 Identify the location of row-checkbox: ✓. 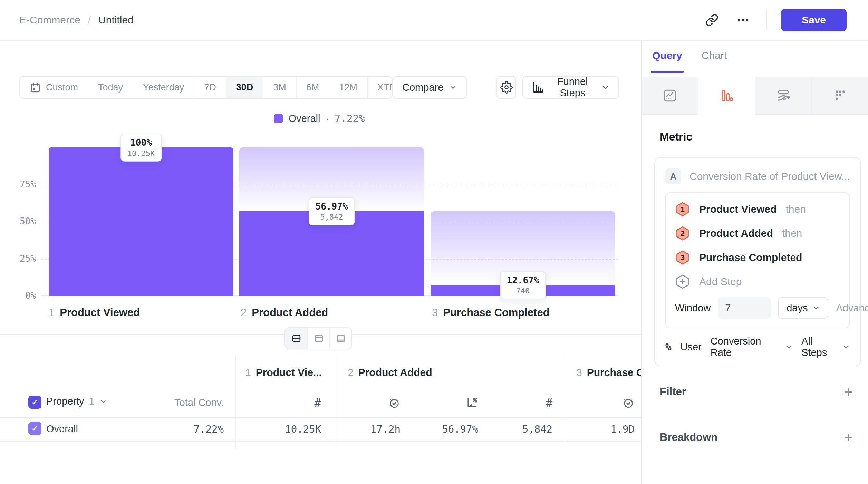
(35, 428).